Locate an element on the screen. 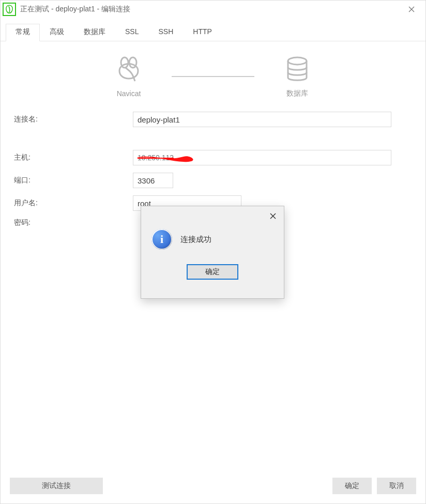  label-connection-name: 连接名: is located at coordinates (73, 119).